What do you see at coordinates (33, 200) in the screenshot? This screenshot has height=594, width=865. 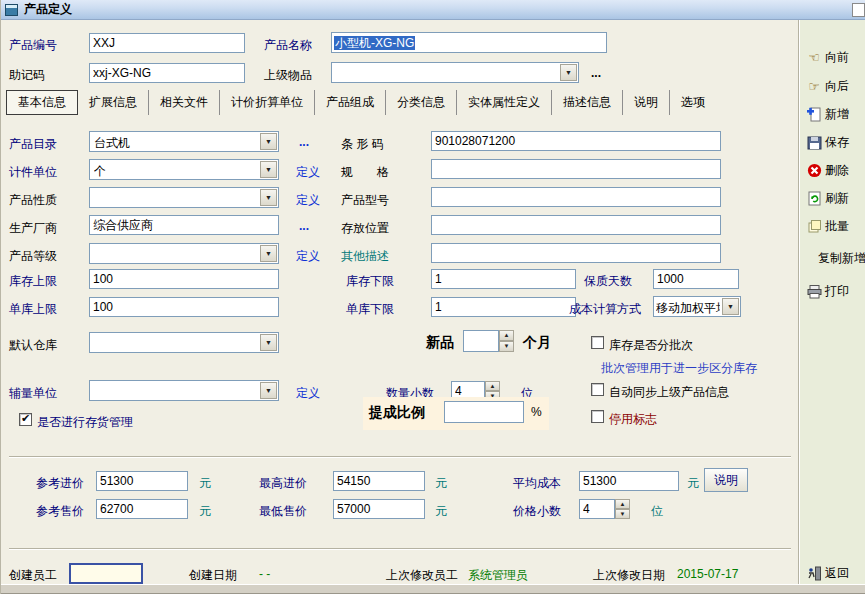 I see `nature-label: 产品性质` at bounding box center [33, 200].